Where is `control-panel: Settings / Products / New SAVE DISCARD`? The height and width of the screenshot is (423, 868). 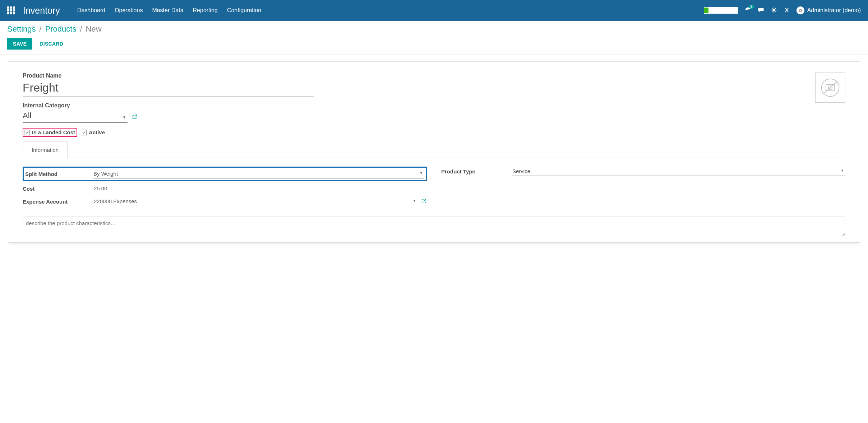 control-panel: Settings / Products / New SAVE DISCARD is located at coordinates (434, 38).